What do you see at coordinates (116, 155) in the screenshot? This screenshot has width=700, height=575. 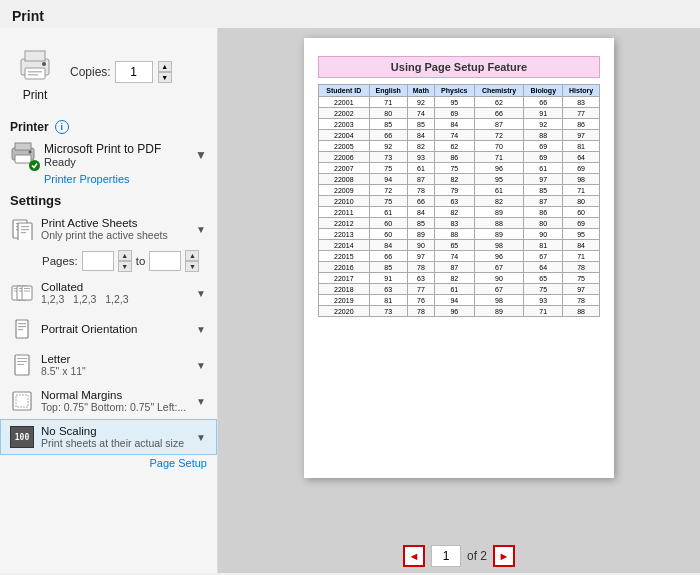 I see `printer-info: Microsoft Print to PDF Ready` at bounding box center [116, 155].